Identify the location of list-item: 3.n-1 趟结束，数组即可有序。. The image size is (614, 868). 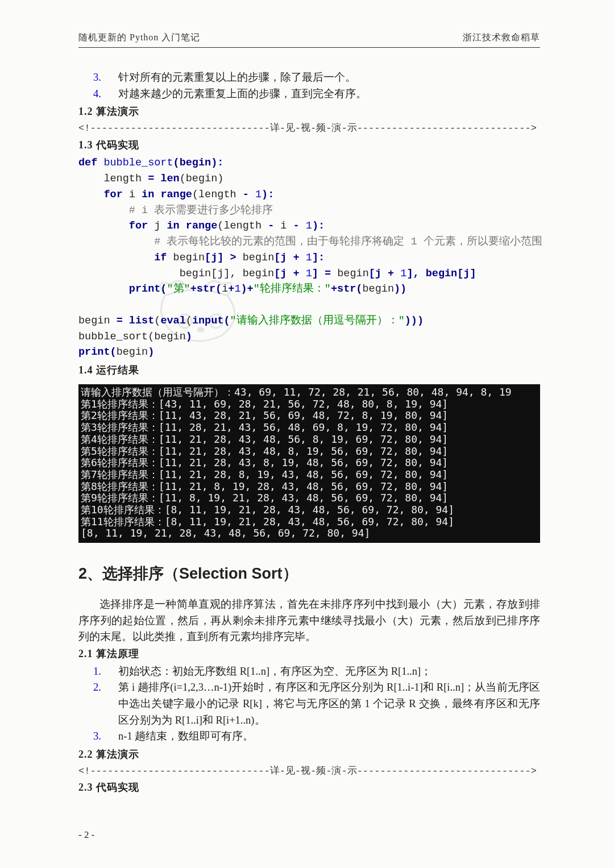
(317, 737).